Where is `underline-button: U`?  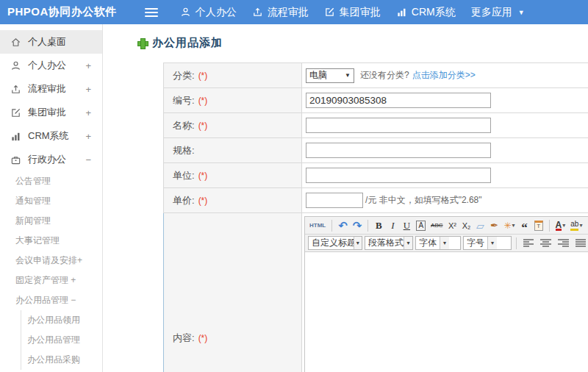 underline-button: U is located at coordinates (406, 226).